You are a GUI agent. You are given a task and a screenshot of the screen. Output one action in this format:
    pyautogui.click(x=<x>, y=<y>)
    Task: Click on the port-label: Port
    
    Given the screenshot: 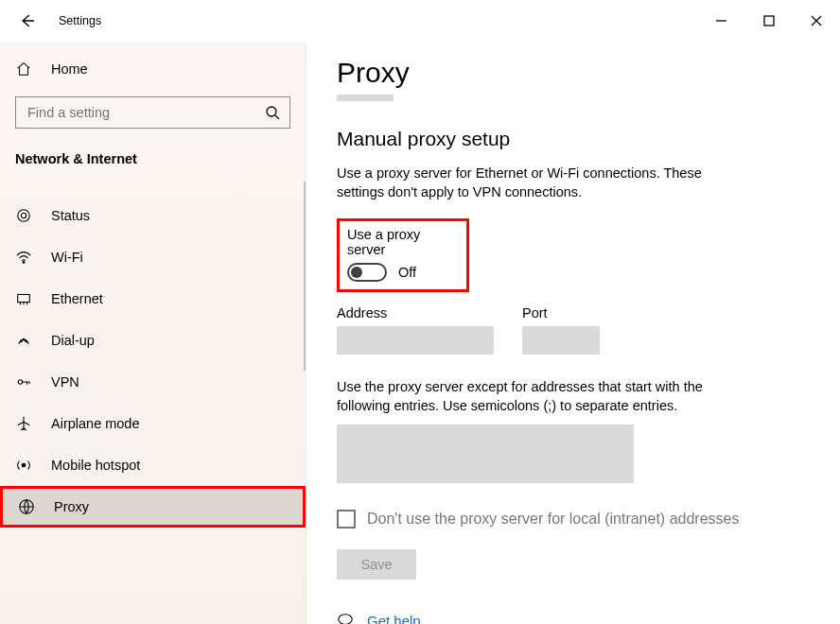 What is the action you would take?
    pyautogui.click(x=561, y=313)
    